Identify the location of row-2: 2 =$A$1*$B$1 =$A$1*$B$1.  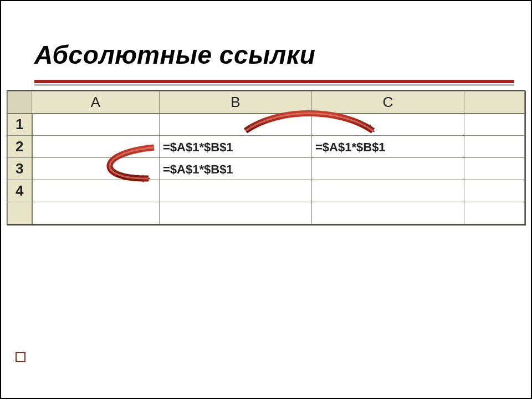
(266, 147).